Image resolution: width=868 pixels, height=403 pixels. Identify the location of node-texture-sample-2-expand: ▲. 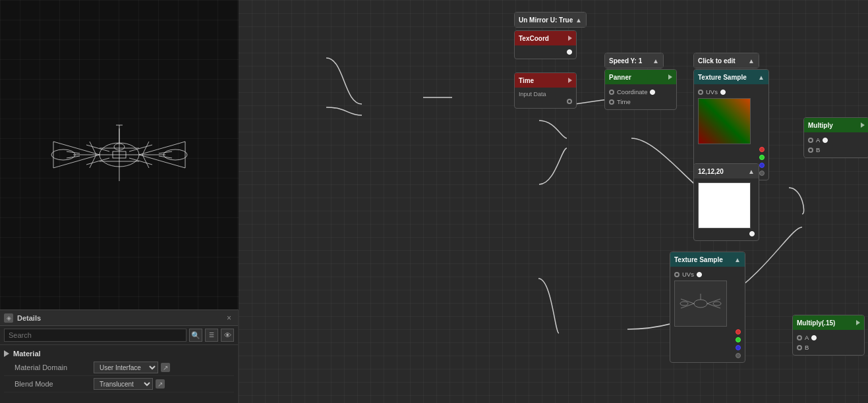
(738, 259).